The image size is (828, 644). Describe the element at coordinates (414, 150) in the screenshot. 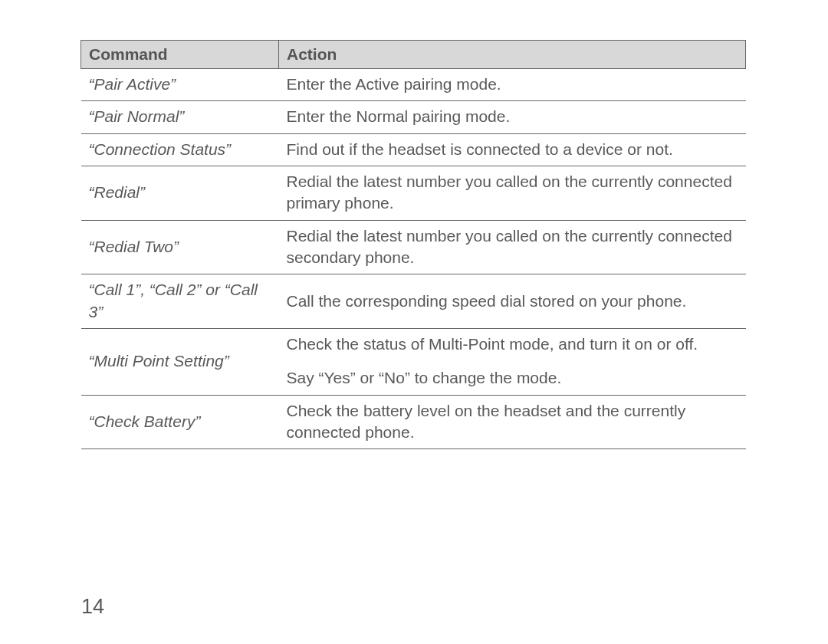

I see `table-row: “Connection Status” Find out if the head…` at that location.